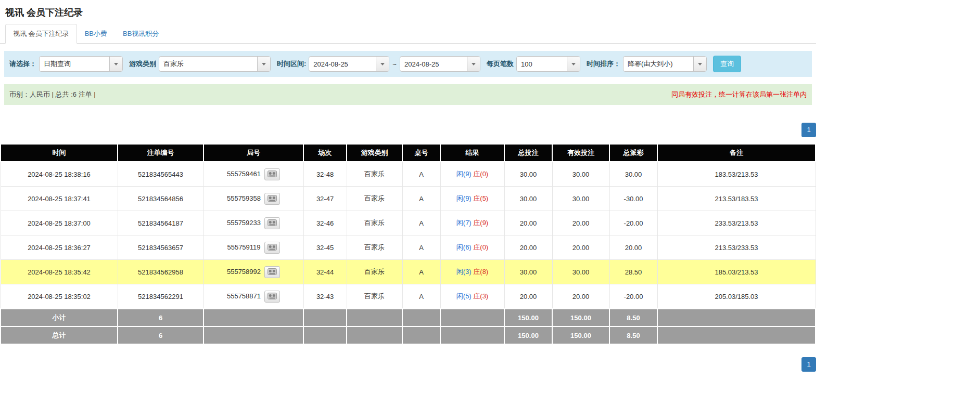 The height and width of the screenshot is (419, 980). What do you see at coordinates (422, 153) in the screenshot?
I see `column-header: 桌号` at bounding box center [422, 153].